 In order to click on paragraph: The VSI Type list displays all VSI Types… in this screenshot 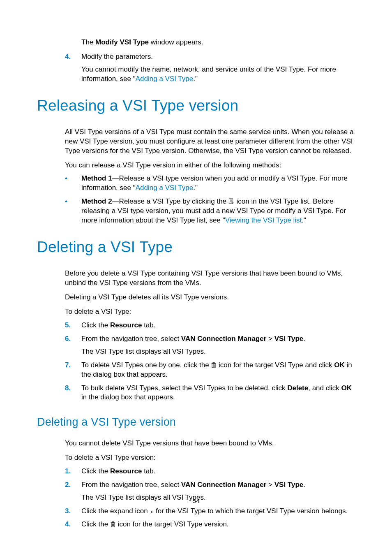, I will do `click(218, 352)`.